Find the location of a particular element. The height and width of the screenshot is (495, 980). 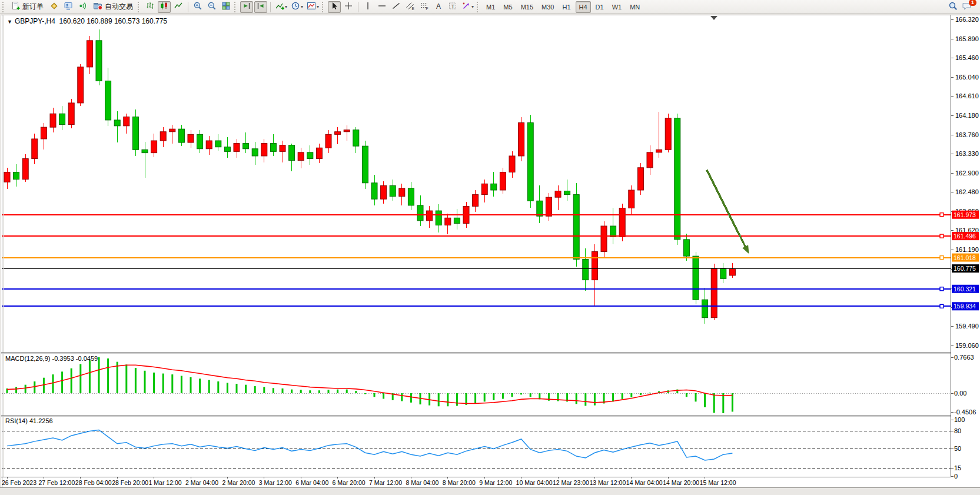

chart-shift-button is located at coordinates (261, 7).